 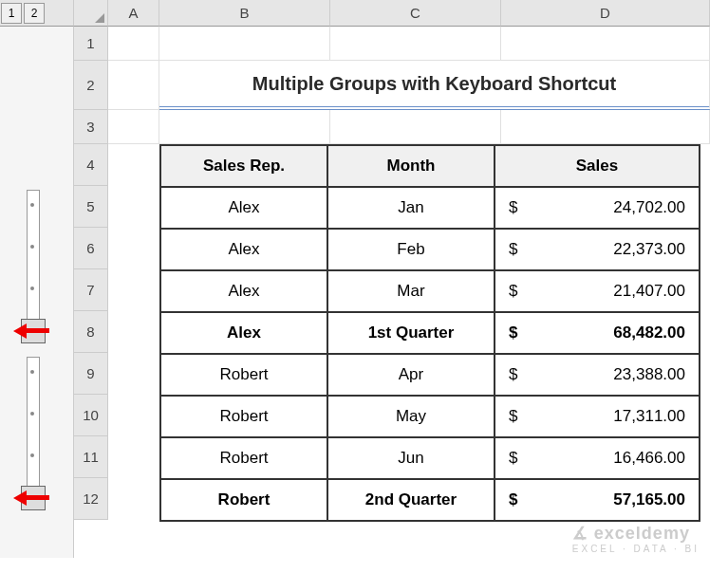 I want to click on header-sales: Sales, so click(x=597, y=166).